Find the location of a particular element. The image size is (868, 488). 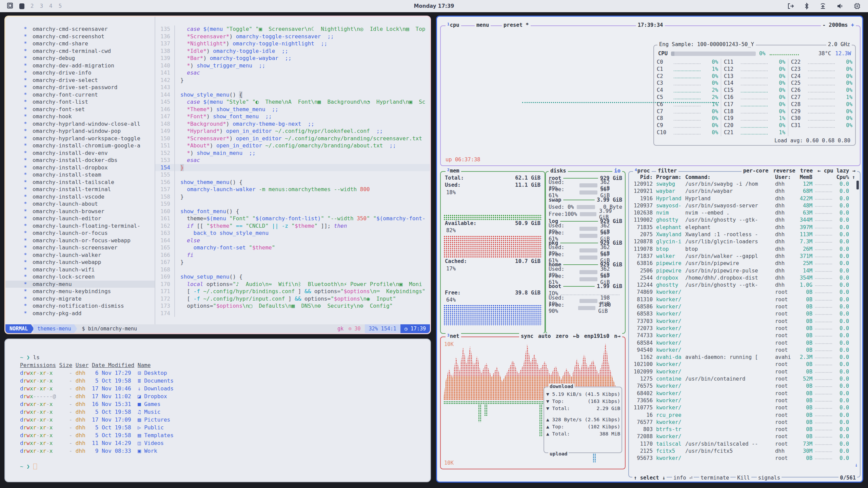

process-row: 119002 ghostty /usr/bin/ghostty --gtk- d… is located at coordinates (743, 220).